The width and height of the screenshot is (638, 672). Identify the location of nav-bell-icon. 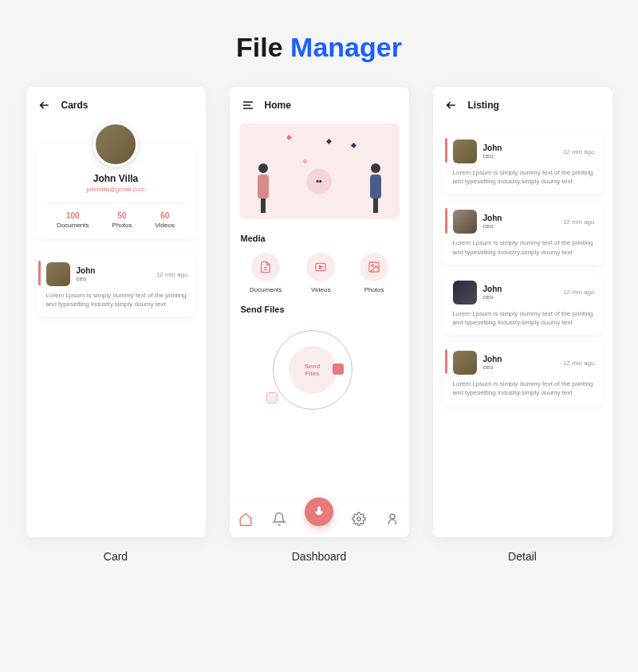
(279, 519).